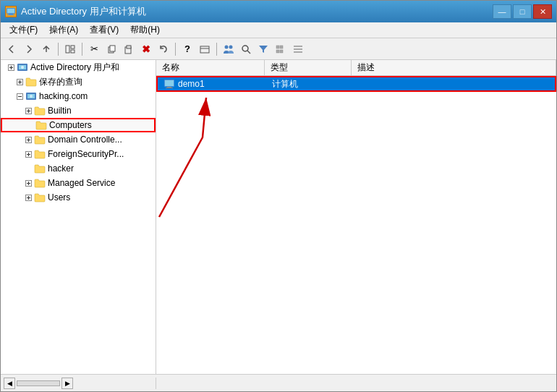 The image size is (557, 392). I want to click on expand-root, so click(11, 67).